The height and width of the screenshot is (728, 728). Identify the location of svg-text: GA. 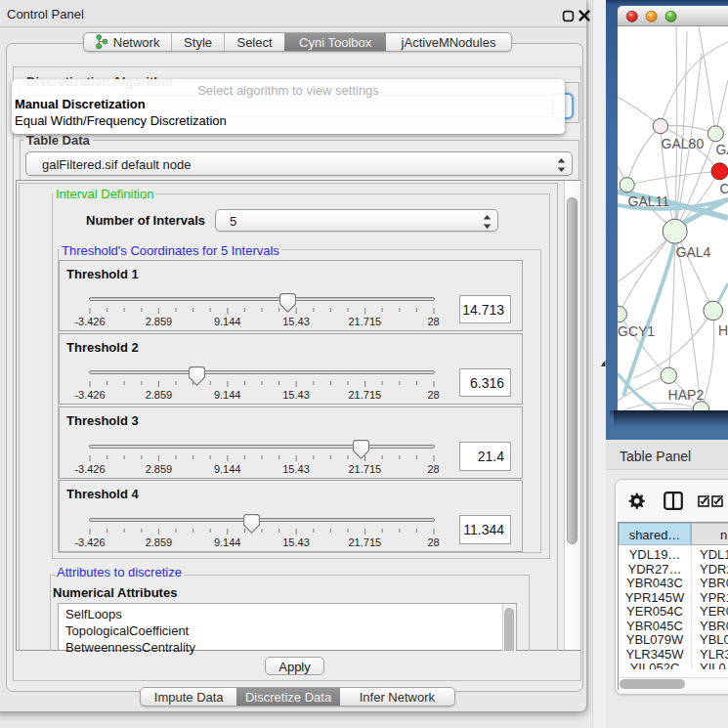
(722, 150).